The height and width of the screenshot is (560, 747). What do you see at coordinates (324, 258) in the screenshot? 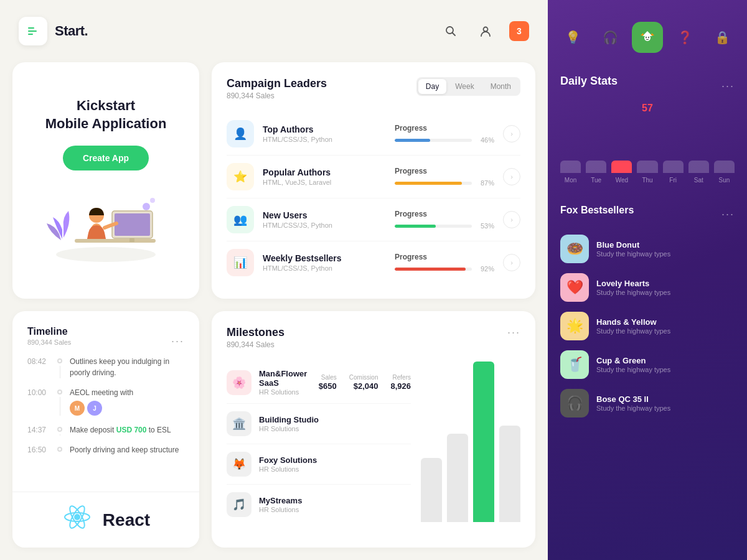
I see `campaign-name: Weekly Bestsellers` at bounding box center [324, 258].